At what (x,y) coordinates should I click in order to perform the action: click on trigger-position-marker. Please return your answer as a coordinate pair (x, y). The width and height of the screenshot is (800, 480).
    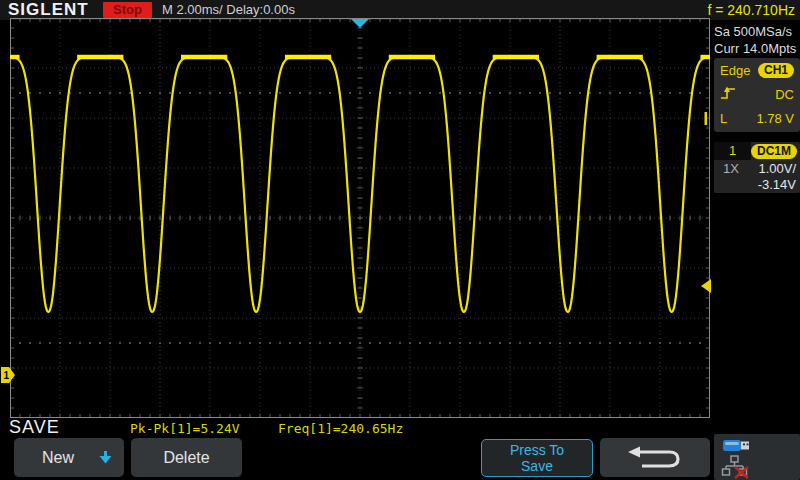
    Looking at the image, I should click on (360, 24).